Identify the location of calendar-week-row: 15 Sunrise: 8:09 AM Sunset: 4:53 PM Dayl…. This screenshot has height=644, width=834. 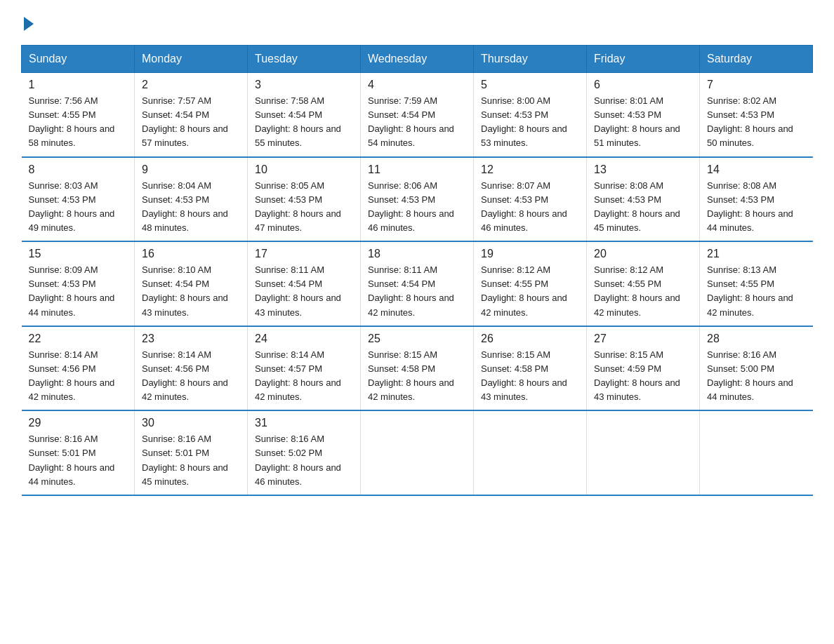
(417, 283).